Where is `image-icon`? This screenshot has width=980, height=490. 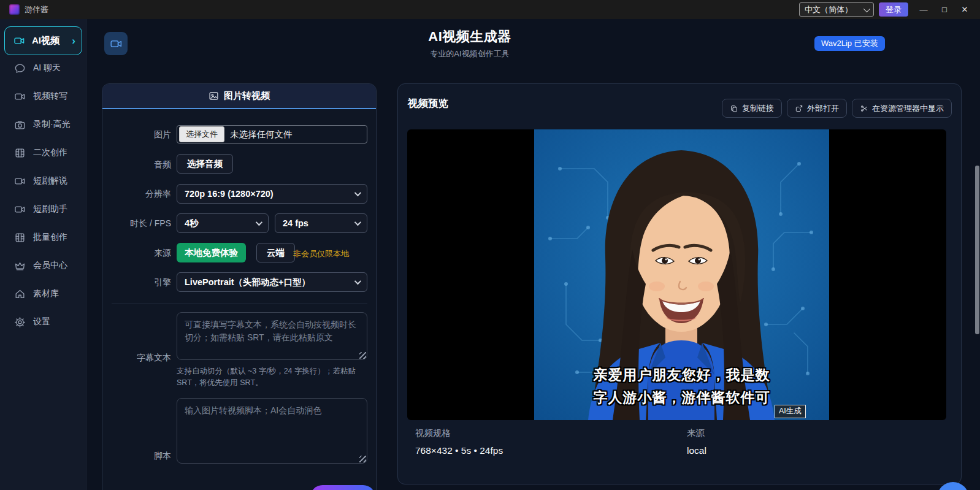
image-icon is located at coordinates (213, 96).